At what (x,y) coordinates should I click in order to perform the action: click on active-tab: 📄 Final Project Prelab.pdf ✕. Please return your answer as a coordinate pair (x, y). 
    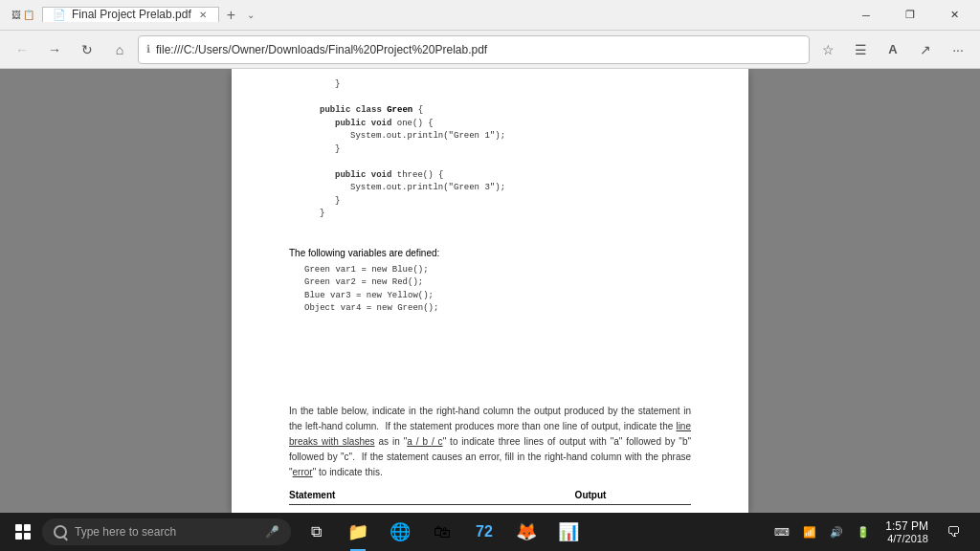
    Looking at the image, I should click on (130, 14).